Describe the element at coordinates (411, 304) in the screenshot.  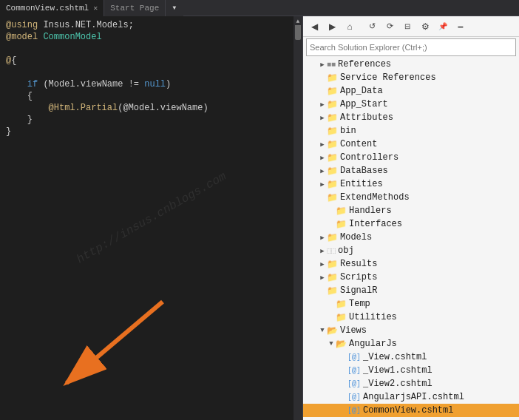
I see `tree-item-temp: 📁 Temp` at that location.